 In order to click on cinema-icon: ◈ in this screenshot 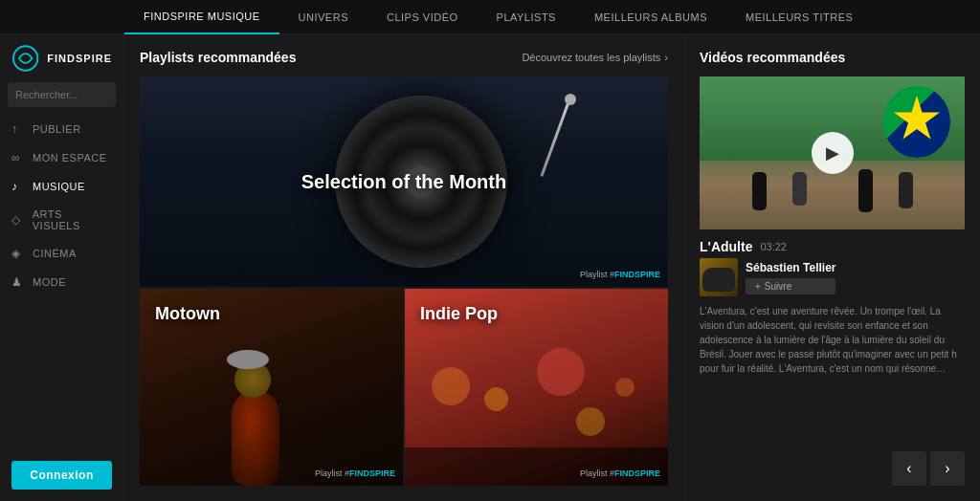, I will do `click(18, 253)`.